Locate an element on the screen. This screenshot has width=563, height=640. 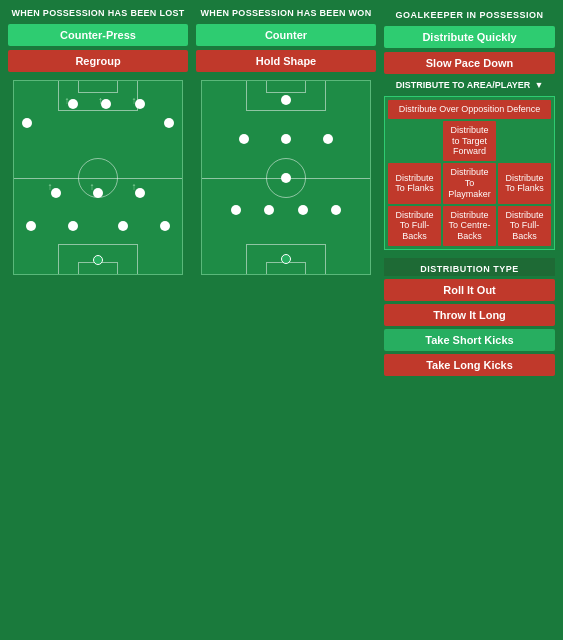
dist-fullbacks-left: Distribute To Full-Backs is located at coordinates (414, 226).